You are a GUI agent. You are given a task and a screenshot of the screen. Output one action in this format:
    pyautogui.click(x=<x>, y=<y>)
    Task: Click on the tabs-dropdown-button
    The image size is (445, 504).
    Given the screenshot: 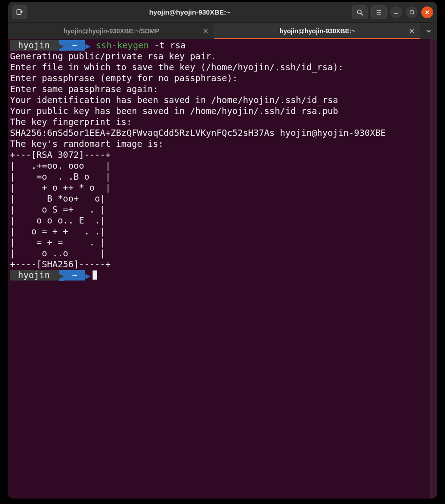 What is the action you would take?
    pyautogui.click(x=429, y=31)
    